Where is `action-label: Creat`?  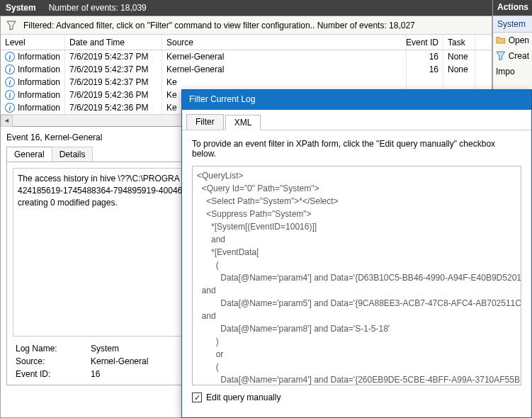 action-label: Creat is located at coordinates (519, 56).